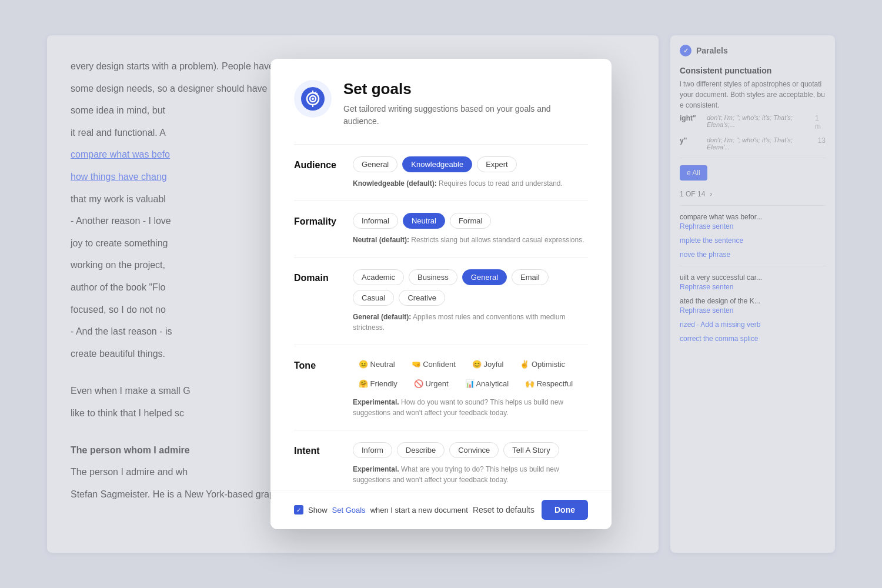 This screenshot has height=588, width=882. What do you see at coordinates (318, 510) in the screenshot?
I see `footer-show-label: Show` at bounding box center [318, 510].